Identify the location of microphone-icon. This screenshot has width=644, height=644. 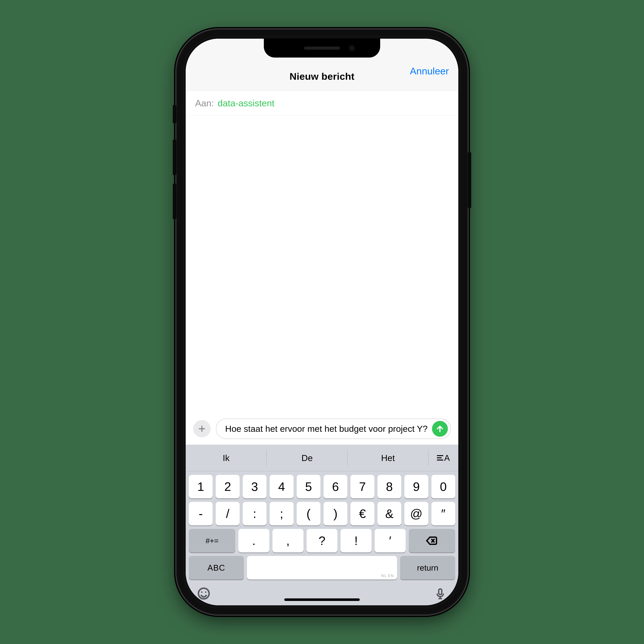
(440, 593).